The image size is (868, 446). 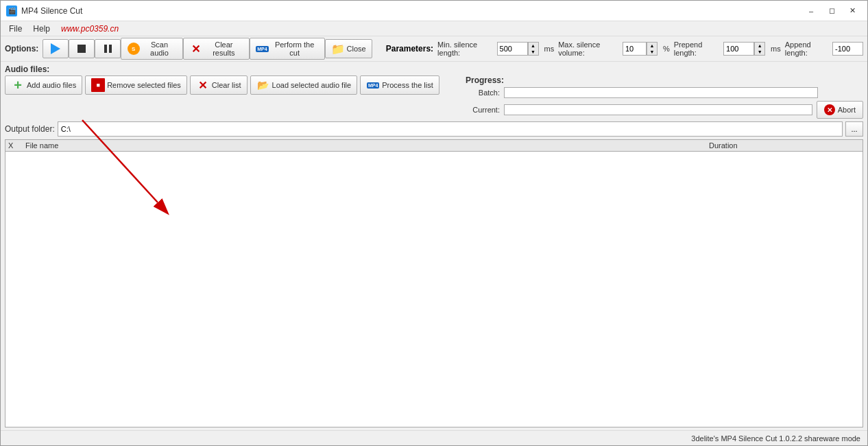 I want to click on min-silence-down: ▼, so click(x=533, y=52).